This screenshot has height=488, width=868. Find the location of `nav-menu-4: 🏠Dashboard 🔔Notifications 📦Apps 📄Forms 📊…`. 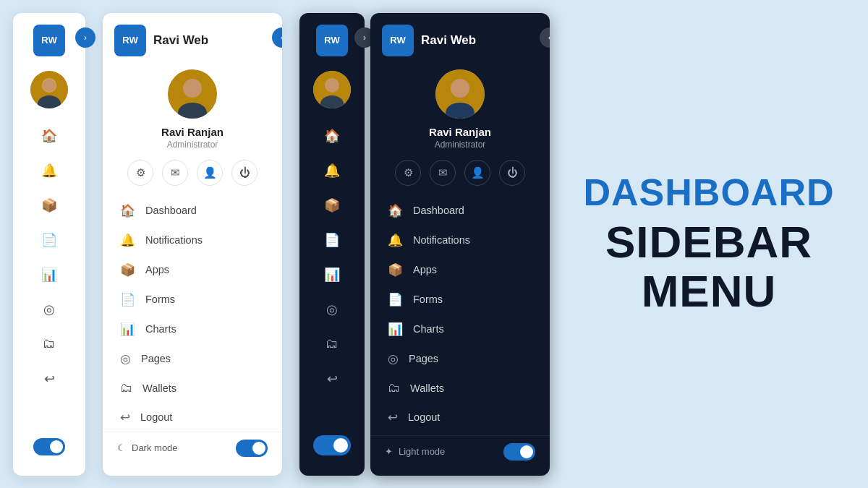

nav-menu-4: 🏠Dashboard 🔔Notifications 📦Apps 📄Forms 📊… is located at coordinates (460, 314).